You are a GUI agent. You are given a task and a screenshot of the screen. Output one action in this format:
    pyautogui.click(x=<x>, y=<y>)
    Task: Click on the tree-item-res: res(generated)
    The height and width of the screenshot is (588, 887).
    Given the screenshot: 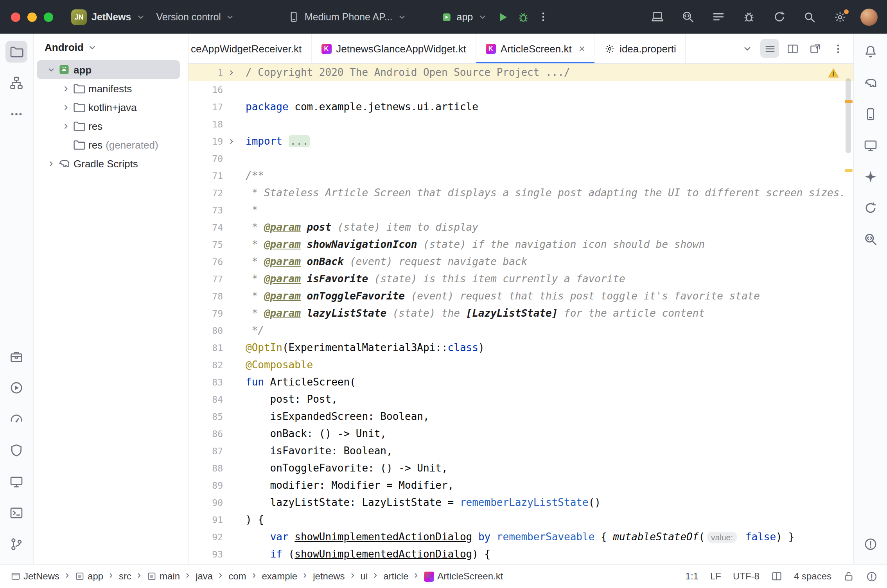 What is the action you would take?
    pyautogui.click(x=108, y=145)
    